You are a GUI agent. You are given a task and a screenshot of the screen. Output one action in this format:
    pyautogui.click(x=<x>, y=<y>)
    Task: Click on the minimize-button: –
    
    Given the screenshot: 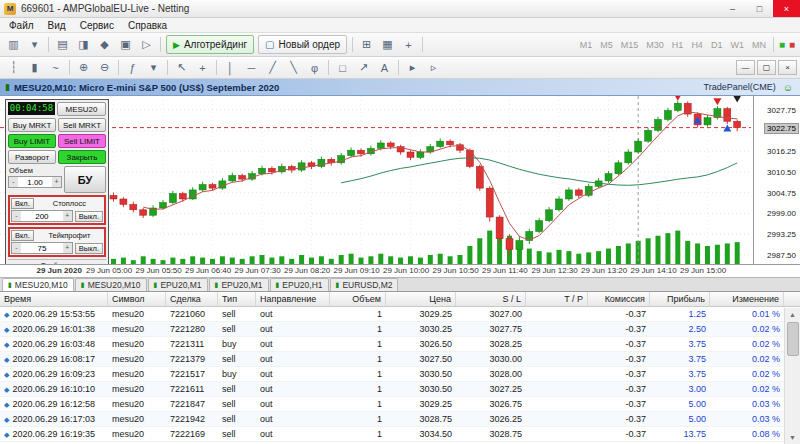 What is the action you would take?
    pyautogui.click(x=732, y=8)
    